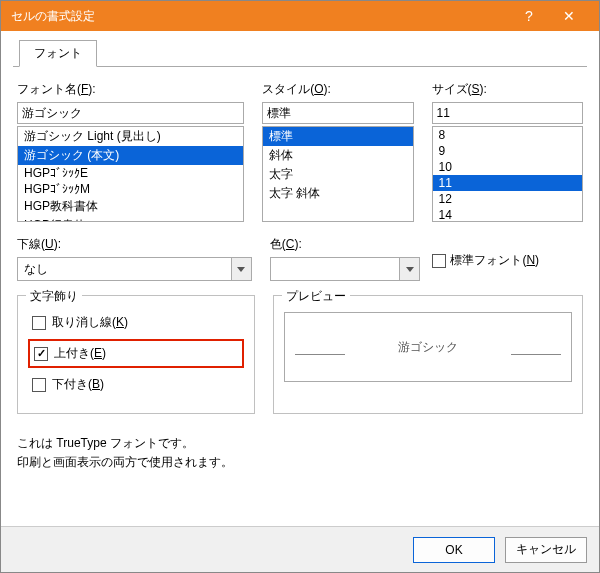 Image resolution: width=600 pixels, height=573 pixels. What do you see at coordinates (130, 174) in the screenshot?
I see `font-name-list: 游ゴシック Light (見出し)游ゴシック (本文)HGPｺﾞｼｯｸEHGPｺ…` at bounding box center [130, 174].